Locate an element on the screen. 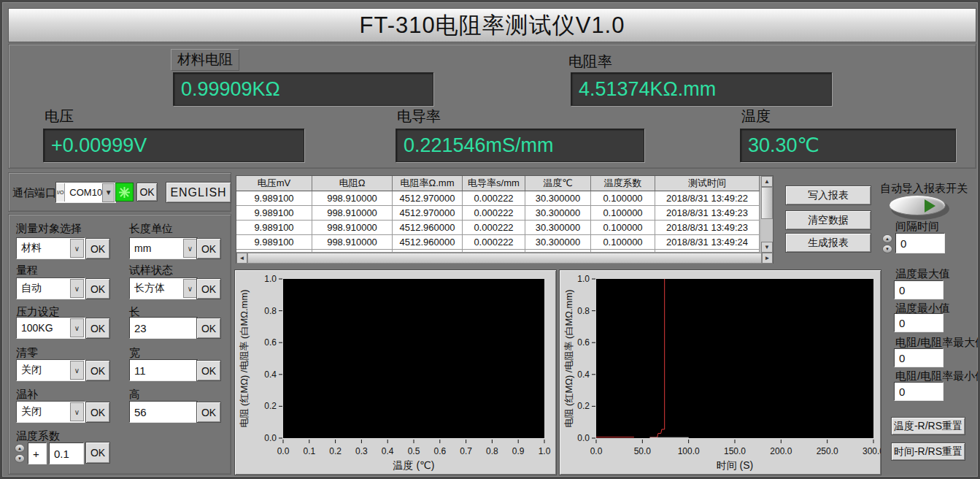 The width and height of the screenshot is (980, 479). res-max-input is located at coordinates (919, 358).